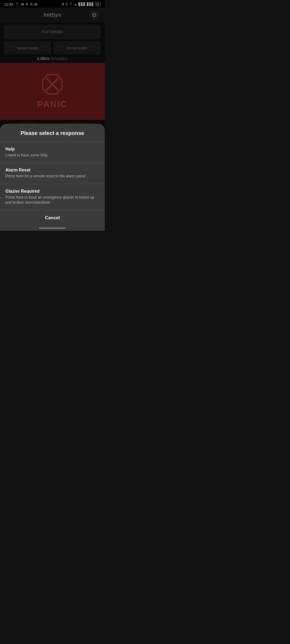 This screenshot has width=290, height=644. I want to click on response-title-glazier: Glazier Required, so click(52, 191).